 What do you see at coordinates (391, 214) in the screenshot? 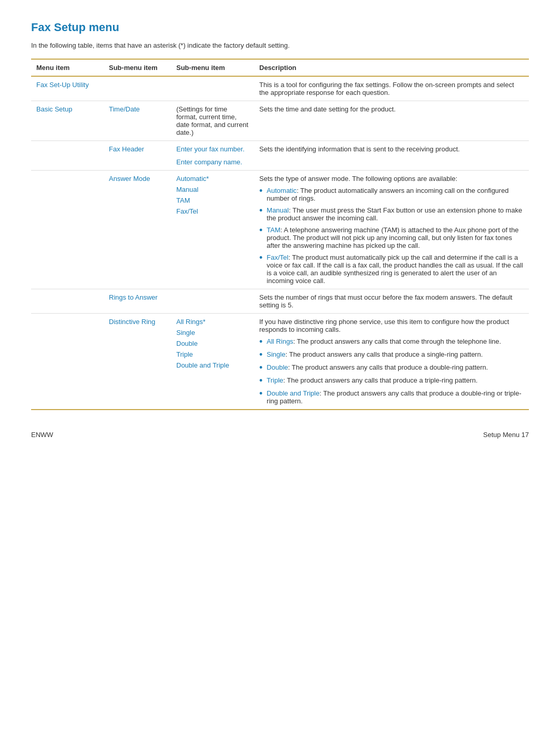
I see `list-item: • Manual: The user must press the Start …` at bounding box center [391, 214].